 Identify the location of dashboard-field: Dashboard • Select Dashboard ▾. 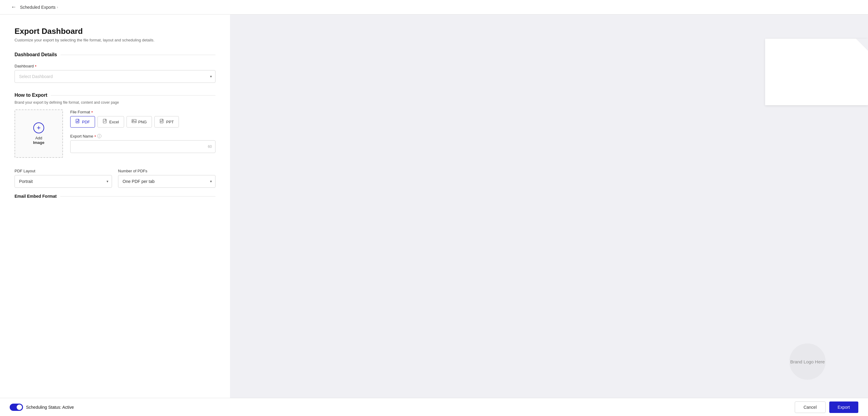
(115, 73).